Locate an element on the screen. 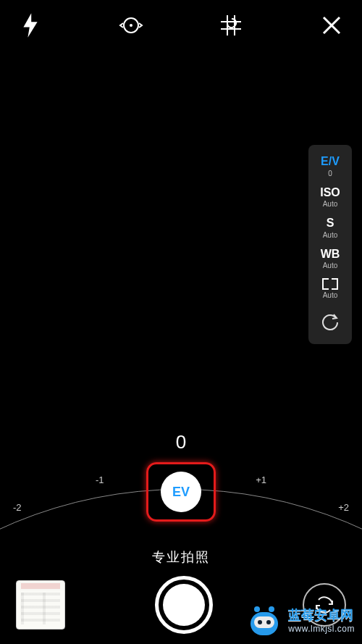 The width and height of the screenshot is (362, 644). focus-icon is located at coordinates (330, 284).